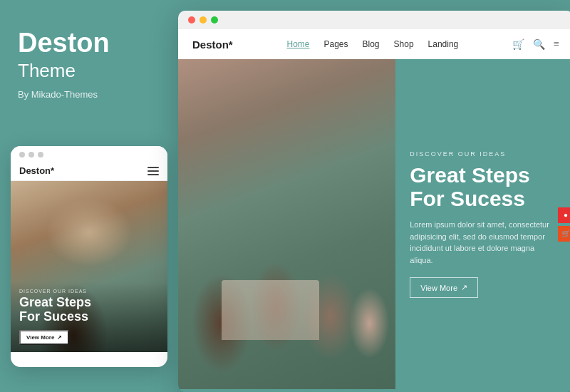 This screenshot has height=392, width=570. What do you see at coordinates (484, 154) in the screenshot?
I see `hero-discover-label: DISCOVER OUR IDEAS` at bounding box center [484, 154].